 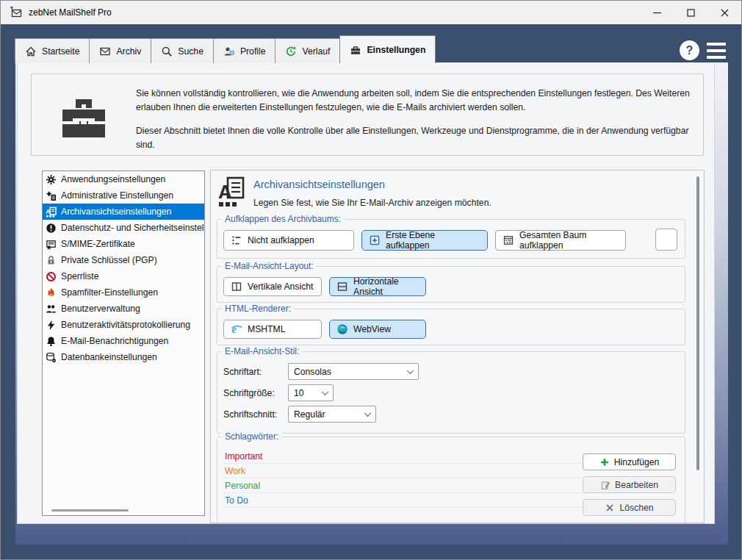 I want to click on spamfilter-icon, so click(x=51, y=292).